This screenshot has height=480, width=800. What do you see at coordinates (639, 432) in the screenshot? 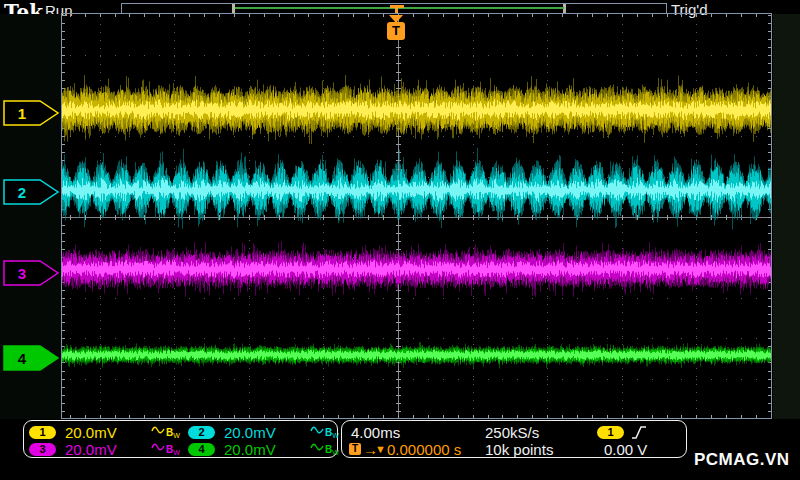
I see `rising-edge-icon` at bounding box center [639, 432].